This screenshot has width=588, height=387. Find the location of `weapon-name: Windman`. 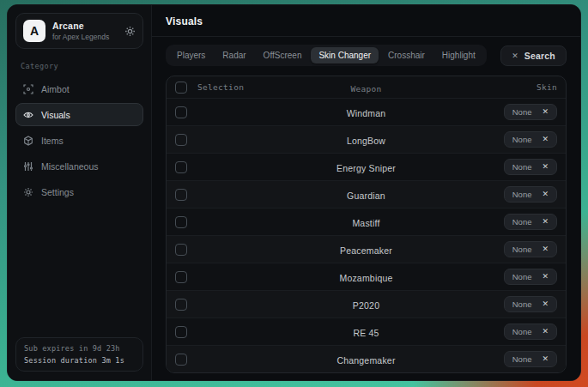

weapon-name: Windman is located at coordinates (367, 113).